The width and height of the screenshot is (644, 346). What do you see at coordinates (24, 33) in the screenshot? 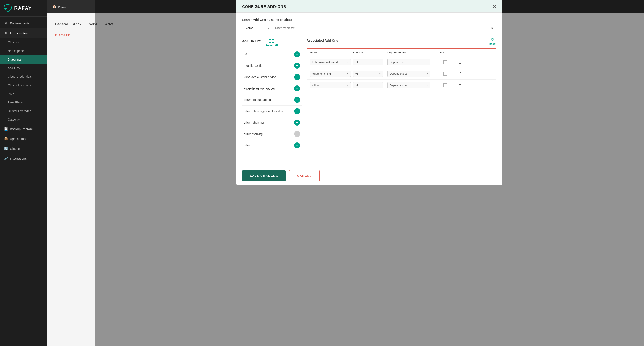
I see `sidebar-item-infrastructure: ⚙ Infrastructure ˅` at bounding box center [24, 33].